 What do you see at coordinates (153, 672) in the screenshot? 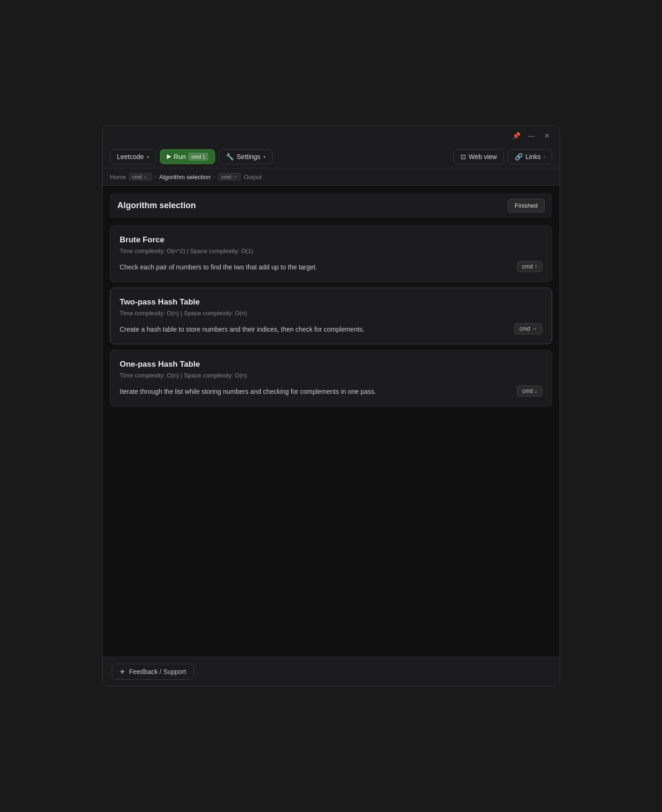
I see `feedback-support-button: ✈ Feedback / Support` at bounding box center [153, 672].